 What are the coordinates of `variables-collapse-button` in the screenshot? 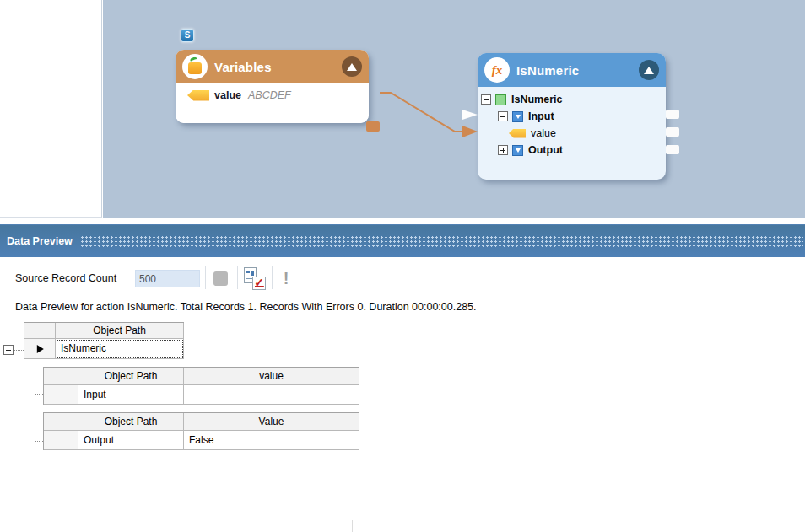 It's located at (352, 67).